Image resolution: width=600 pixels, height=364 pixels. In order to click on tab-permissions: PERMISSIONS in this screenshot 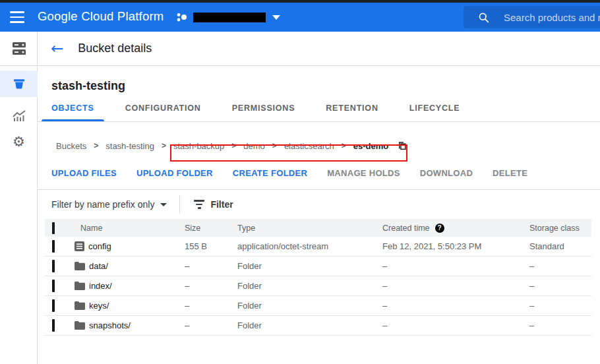, I will do `click(264, 112)`.